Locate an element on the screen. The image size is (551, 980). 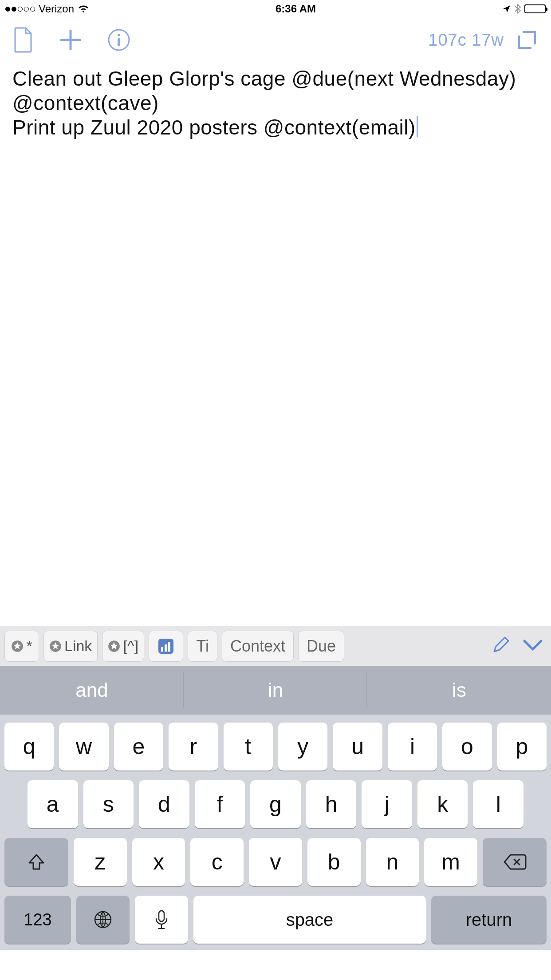
key-b: b is located at coordinates (334, 862).